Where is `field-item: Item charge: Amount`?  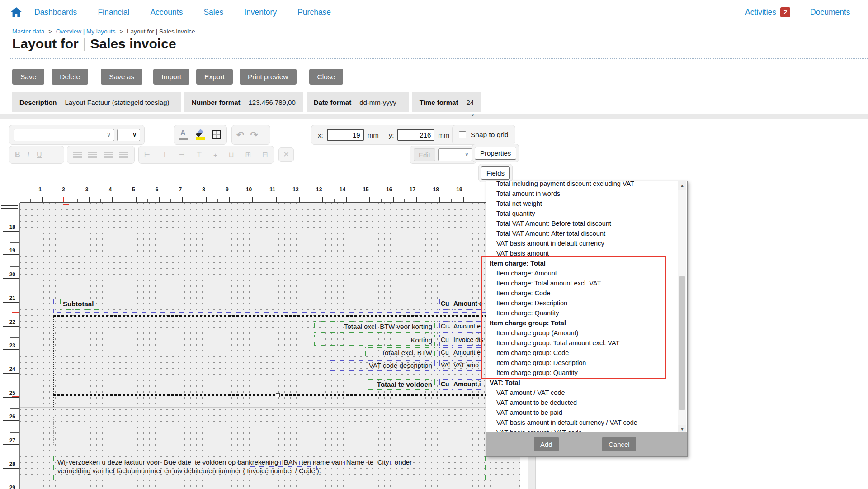
field-item: Item charge: Amount is located at coordinates (581, 273).